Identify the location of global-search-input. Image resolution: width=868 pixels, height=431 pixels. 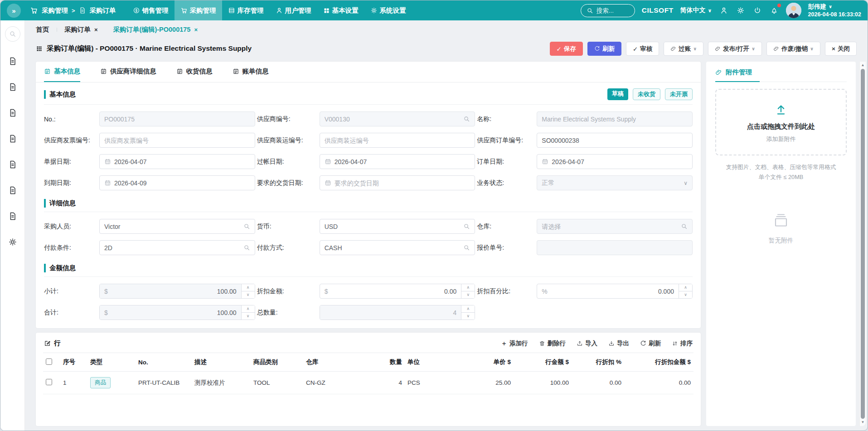
(613, 11).